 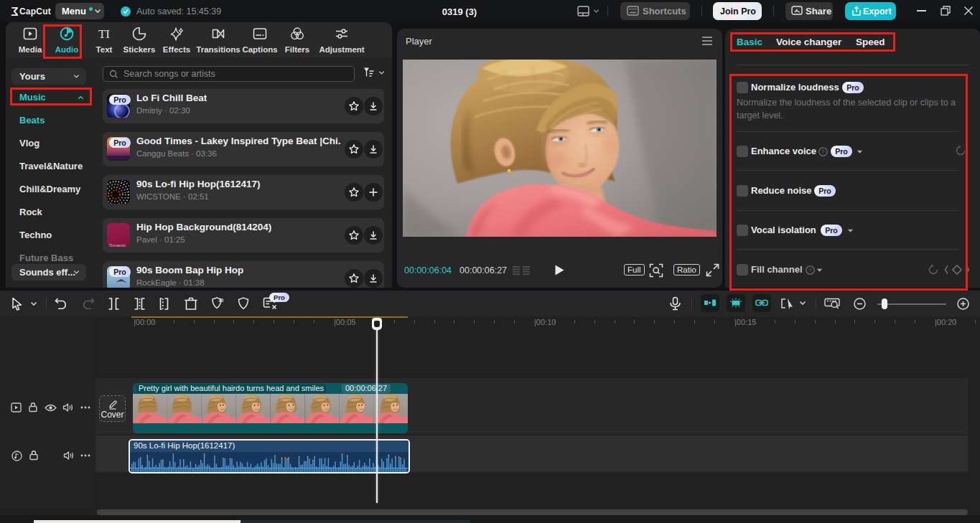 I want to click on svg-text: AI, so click(x=221, y=300).